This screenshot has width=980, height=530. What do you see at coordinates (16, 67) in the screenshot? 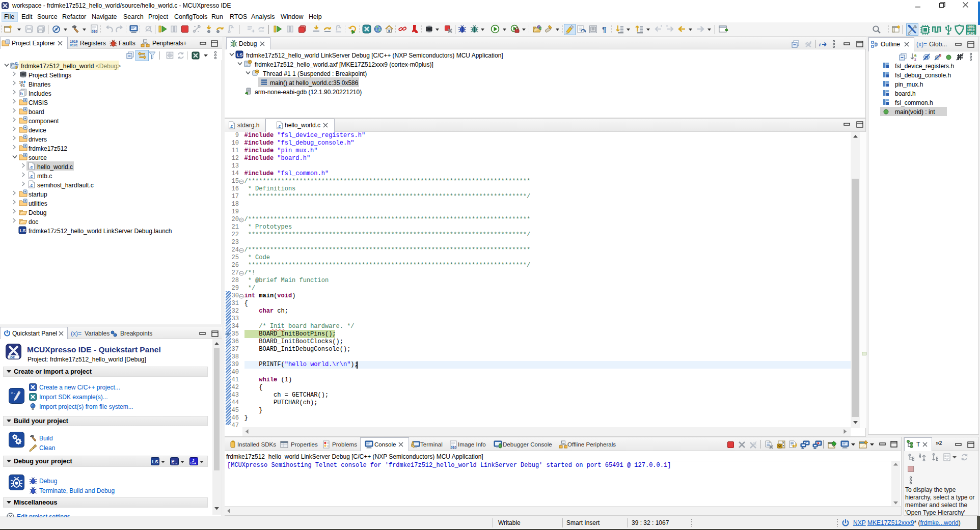
I see `svg-text: S` at bounding box center [16, 67].